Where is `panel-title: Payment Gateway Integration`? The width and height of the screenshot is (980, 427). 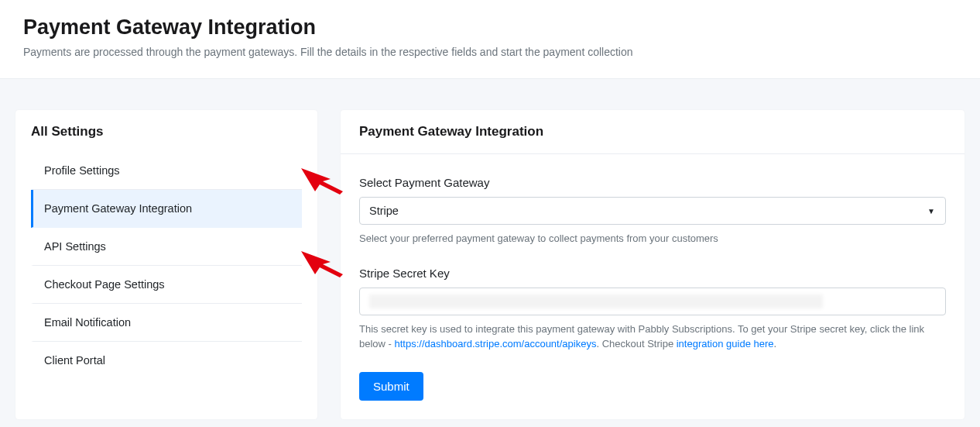 panel-title: Payment Gateway Integration is located at coordinates (653, 132).